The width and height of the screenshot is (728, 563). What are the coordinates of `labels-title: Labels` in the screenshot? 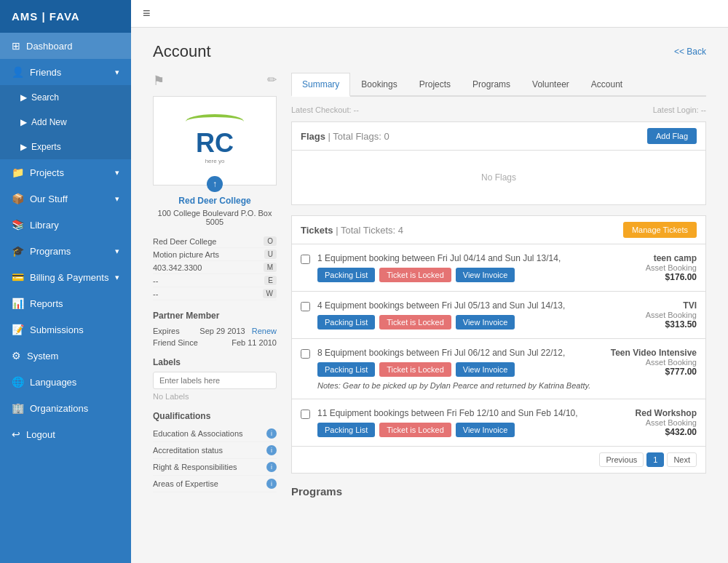 It's located at (215, 362).